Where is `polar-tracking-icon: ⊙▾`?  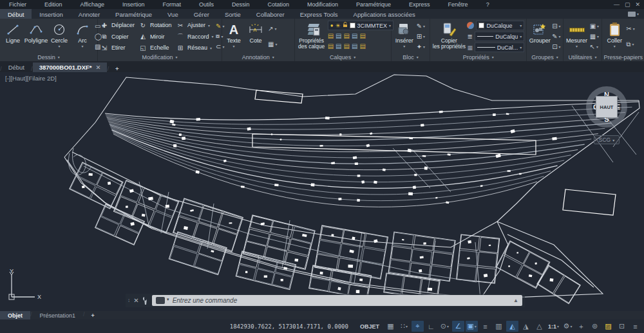 polar-tracking-icon: ⊙▾ is located at coordinates (444, 326).